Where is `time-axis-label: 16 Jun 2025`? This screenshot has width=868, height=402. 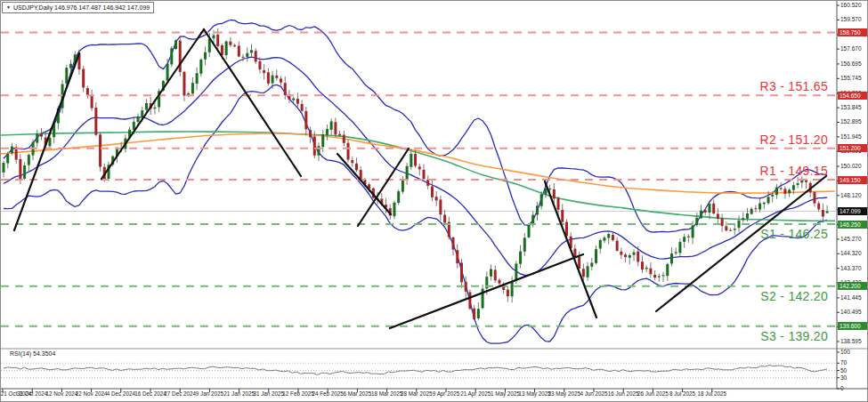
time-axis-label: 16 Jun 2025 is located at coordinates (623, 393).